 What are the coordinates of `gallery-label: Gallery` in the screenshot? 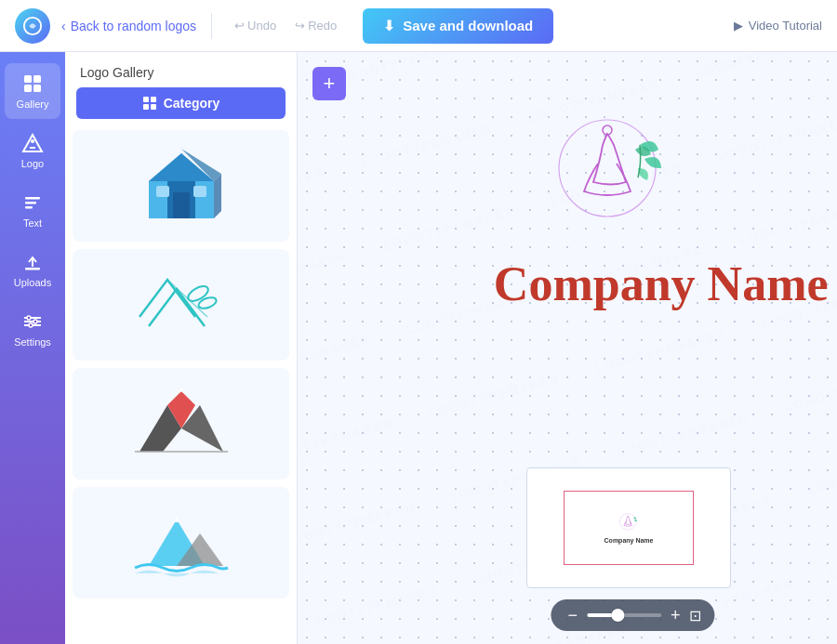 It's located at (33, 104).